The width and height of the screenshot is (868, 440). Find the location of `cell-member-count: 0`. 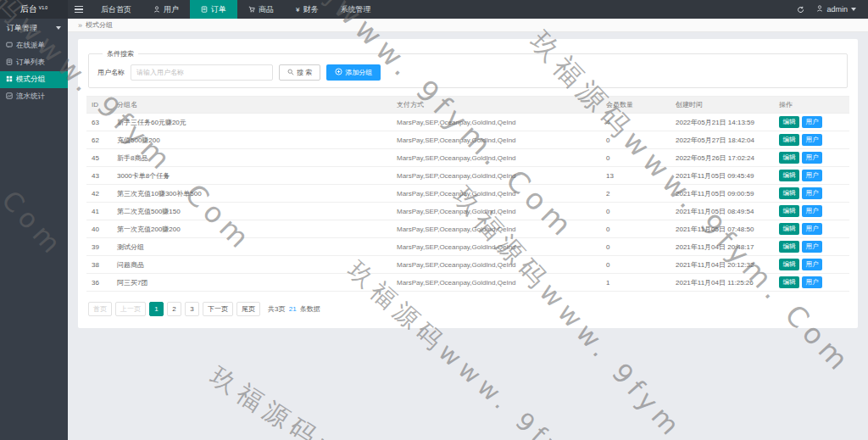

cell-member-count: 0 is located at coordinates (636, 229).